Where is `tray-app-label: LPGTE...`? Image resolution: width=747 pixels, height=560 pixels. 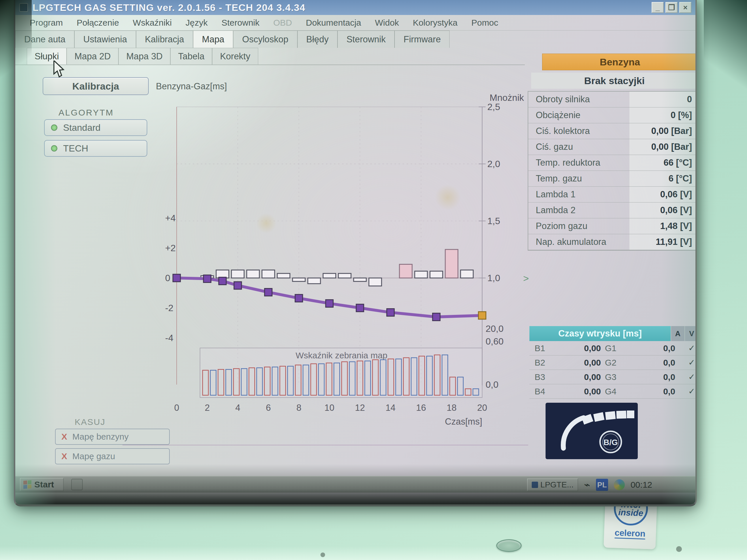
tray-app-label: LPGTE... is located at coordinates (557, 485).